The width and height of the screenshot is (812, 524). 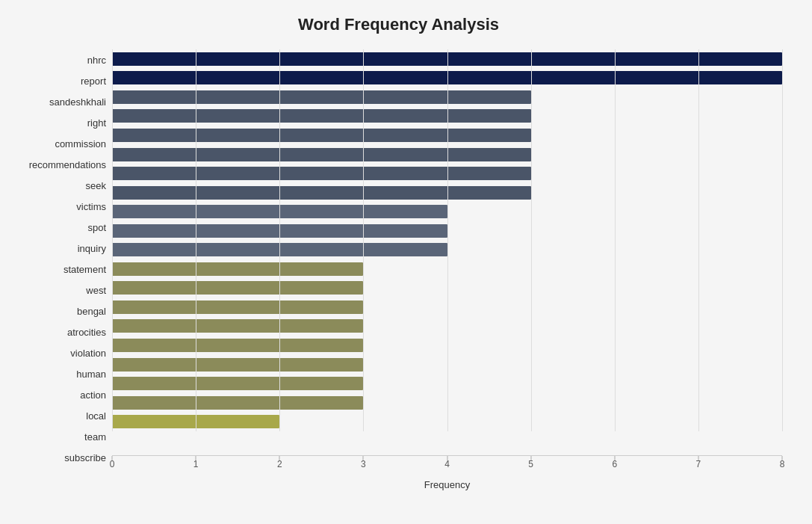 What do you see at coordinates (61, 248) in the screenshot?
I see `y-label: inquiry` at bounding box center [61, 248].